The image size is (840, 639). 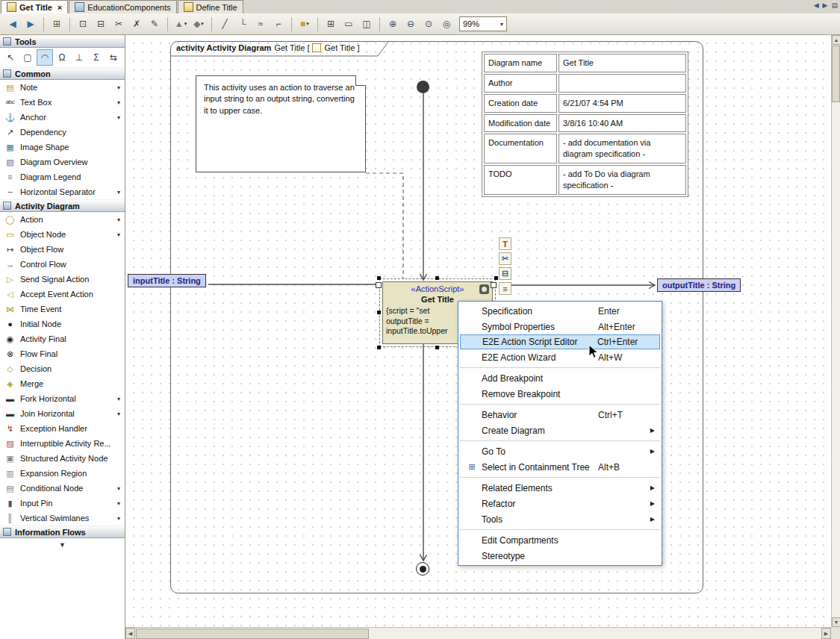 What do you see at coordinates (83, 24) in the screenshot?
I see `copy-icon: ⊡` at bounding box center [83, 24].